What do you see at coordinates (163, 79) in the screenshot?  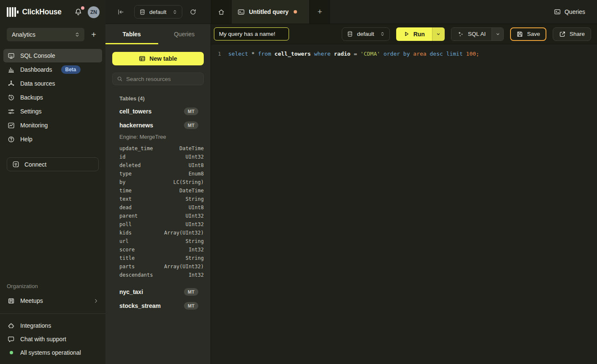 I see `search-input` at bounding box center [163, 79].